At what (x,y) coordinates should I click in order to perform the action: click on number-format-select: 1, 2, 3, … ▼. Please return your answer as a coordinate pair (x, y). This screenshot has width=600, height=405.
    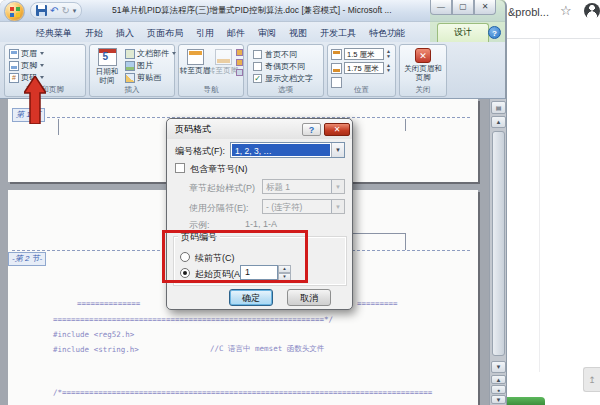
    Looking at the image, I should click on (288, 150).